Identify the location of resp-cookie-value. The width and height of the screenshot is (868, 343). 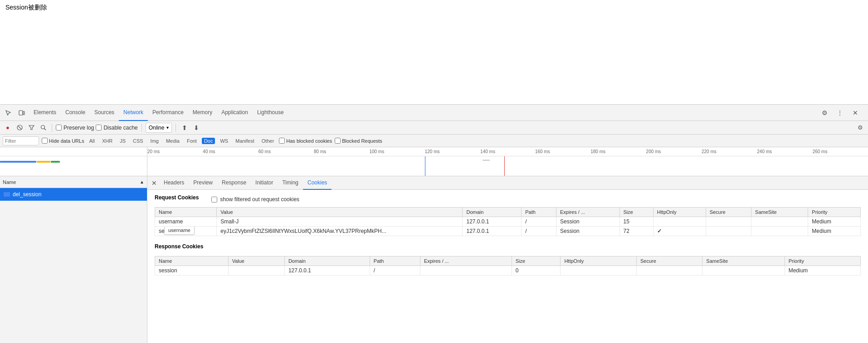
(256, 271).